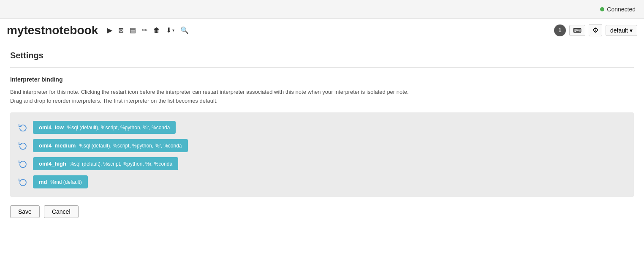  What do you see at coordinates (577, 30) in the screenshot?
I see `keyboard-icon: ⌨` at bounding box center [577, 30].